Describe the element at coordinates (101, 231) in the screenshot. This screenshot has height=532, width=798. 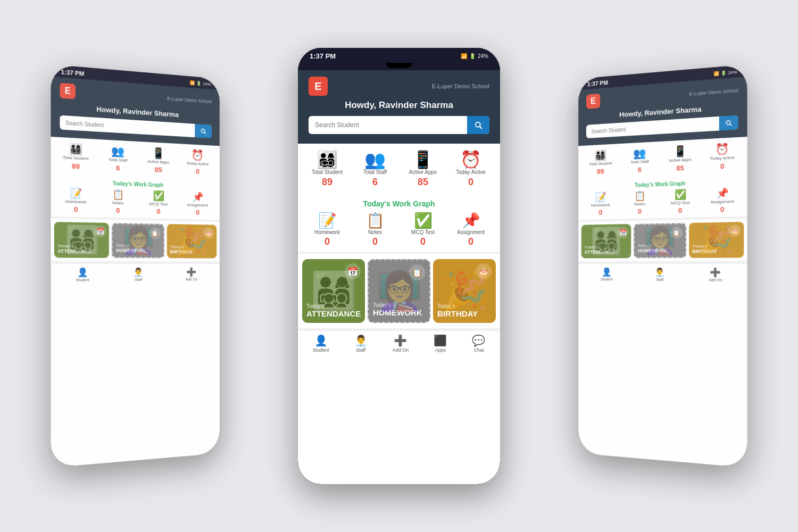
I see `card-icon-attendance-left: 📅` at that location.